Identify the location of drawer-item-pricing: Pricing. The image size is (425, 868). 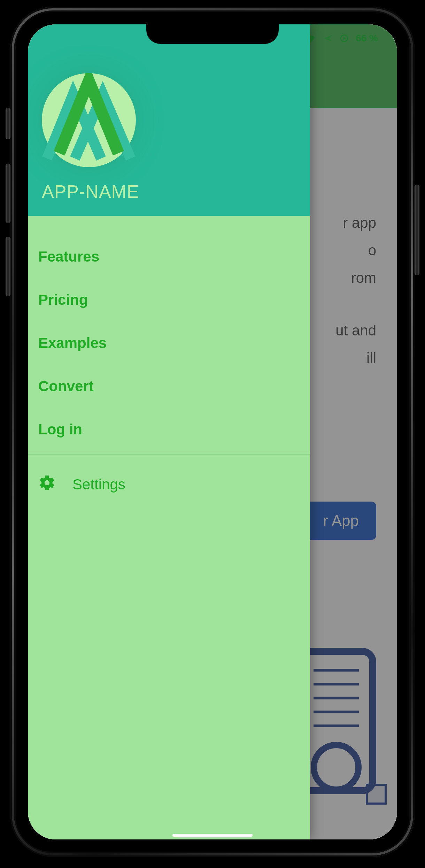
(169, 300).